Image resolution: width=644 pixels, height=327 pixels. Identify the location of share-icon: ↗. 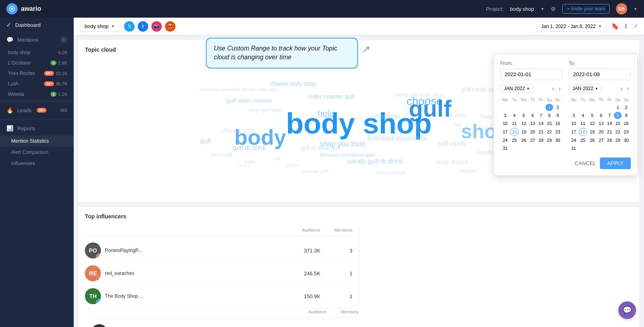
(635, 26).